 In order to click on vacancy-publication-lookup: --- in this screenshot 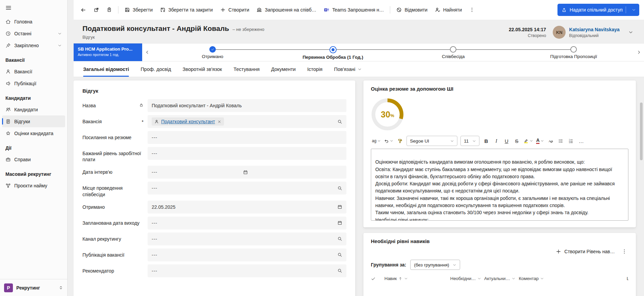, I will do `click(247, 255)`.